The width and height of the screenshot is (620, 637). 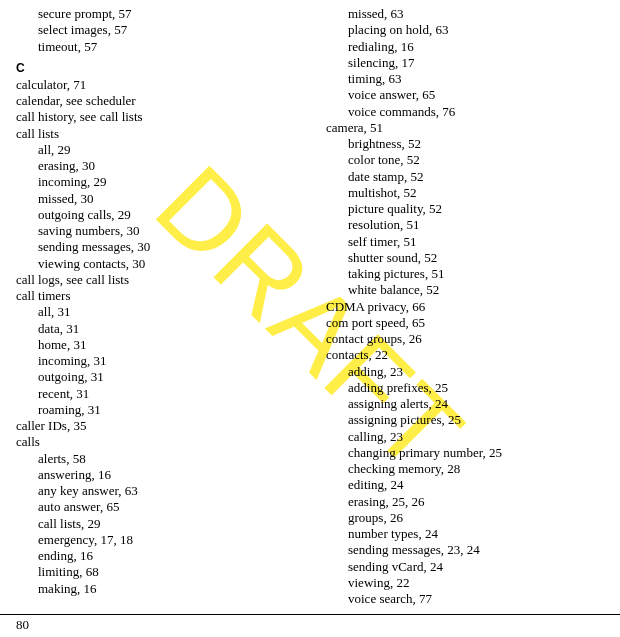 I want to click on index-subentry: missed, 63, so click(x=476, y=14).